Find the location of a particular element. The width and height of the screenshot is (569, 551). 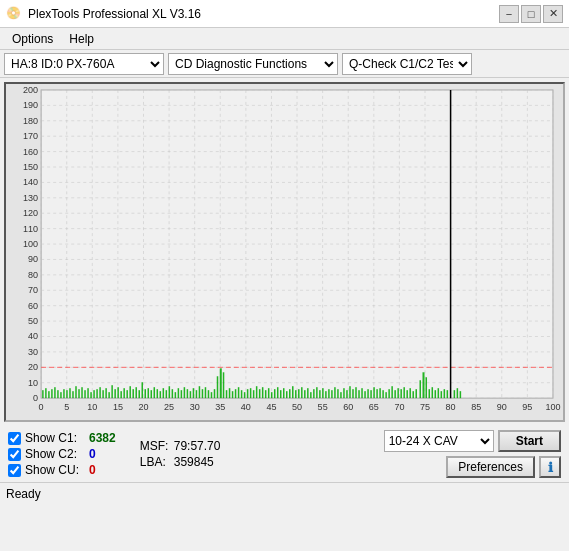

svg-text: 100 is located at coordinates (30, 244).